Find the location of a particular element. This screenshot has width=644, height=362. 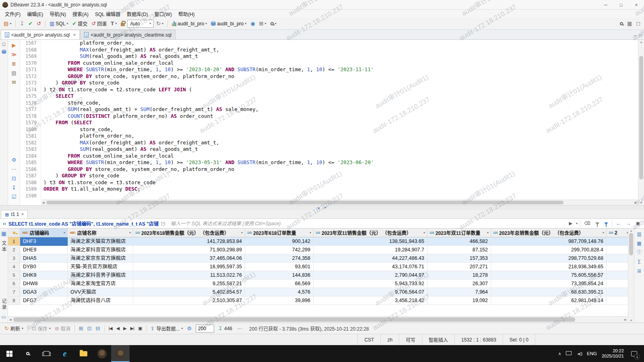

grid-cell: 141,728,853.84 is located at coordinates (189, 241).